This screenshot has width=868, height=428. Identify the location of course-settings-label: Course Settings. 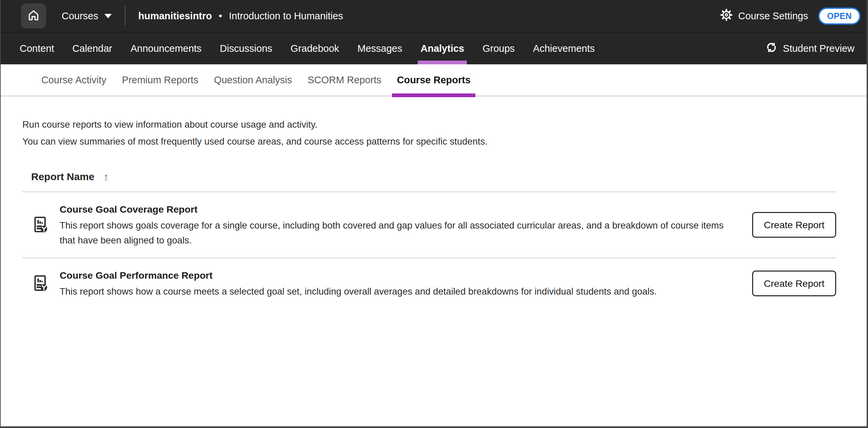
(773, 16).